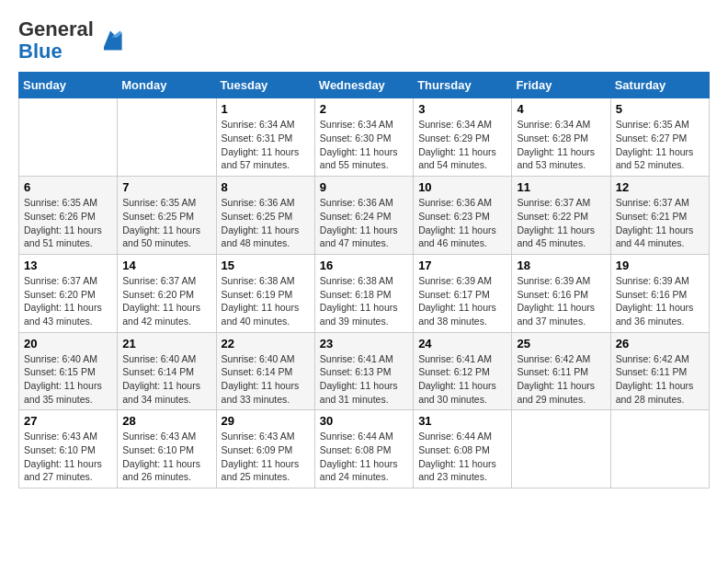 The image size is (728, 563). I want to click on day-number: 30, so click(364, 421).